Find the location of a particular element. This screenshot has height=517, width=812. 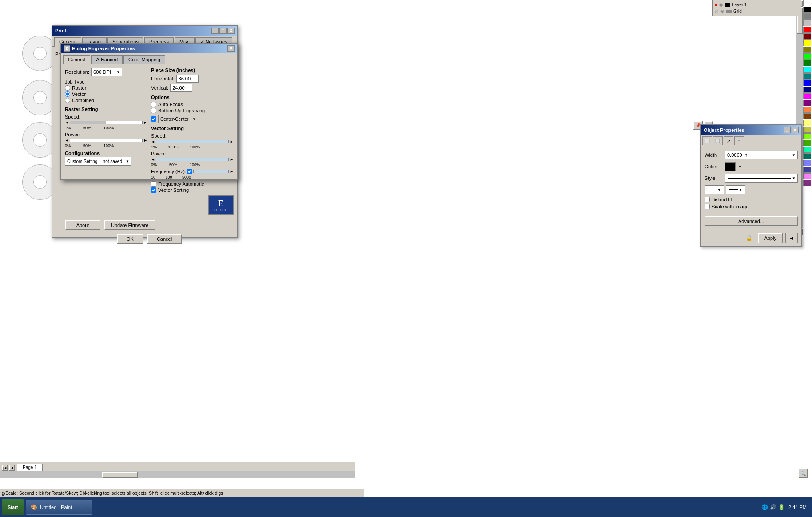

obj-props-close: ✕ is located at coordinates (795, 130).